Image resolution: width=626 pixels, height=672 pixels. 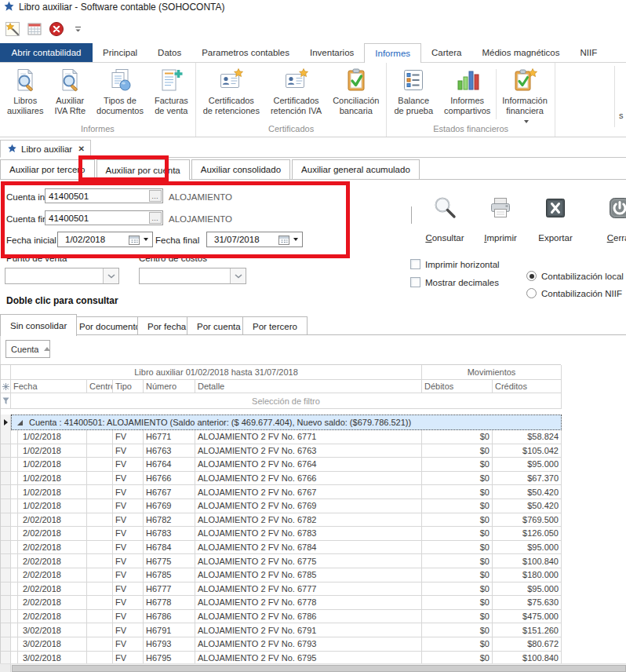 What do you see at coordinates (104, 196) in the screenshot?
I see `cuenta-inicial-field: 41400501 …` at bounding box center [104, 196].